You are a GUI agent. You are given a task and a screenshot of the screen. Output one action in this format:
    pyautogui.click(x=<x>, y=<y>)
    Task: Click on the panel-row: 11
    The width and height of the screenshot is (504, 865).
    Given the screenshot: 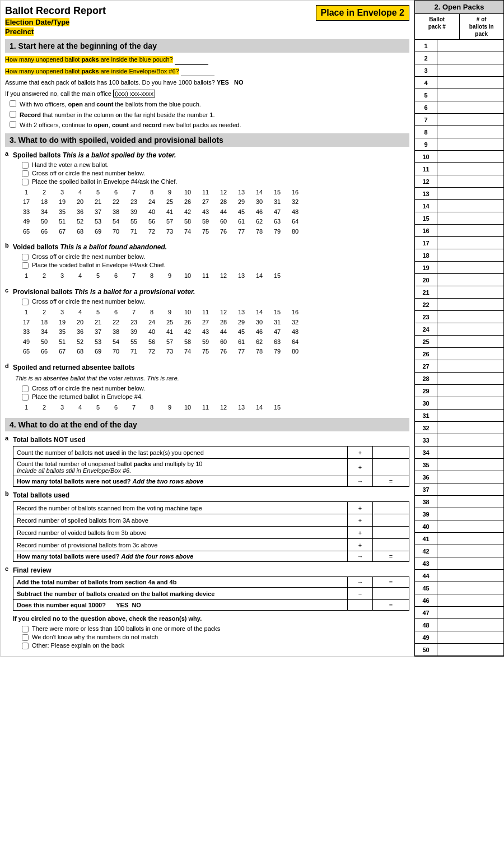 What is the action you would take?
    pyautogui.click(x=459, y=169)
    